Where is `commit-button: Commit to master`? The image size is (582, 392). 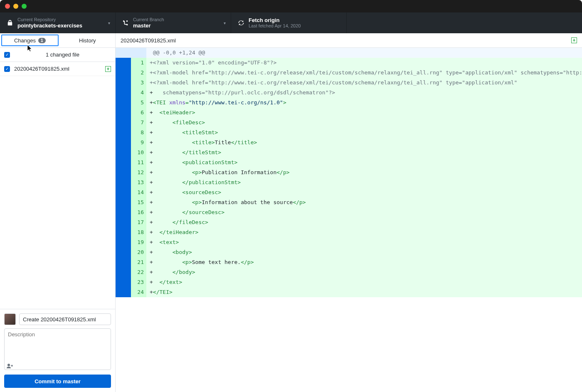
commit-button: Commit to master is located at coordinates (57, 381).